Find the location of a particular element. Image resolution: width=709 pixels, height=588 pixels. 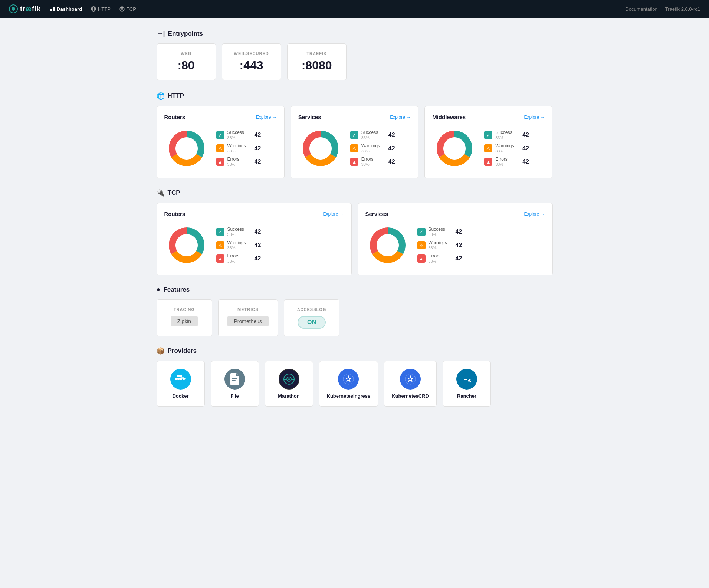

provider-card-kubernetesingress: KubernetesIngress is located at coordinates (349, 384).